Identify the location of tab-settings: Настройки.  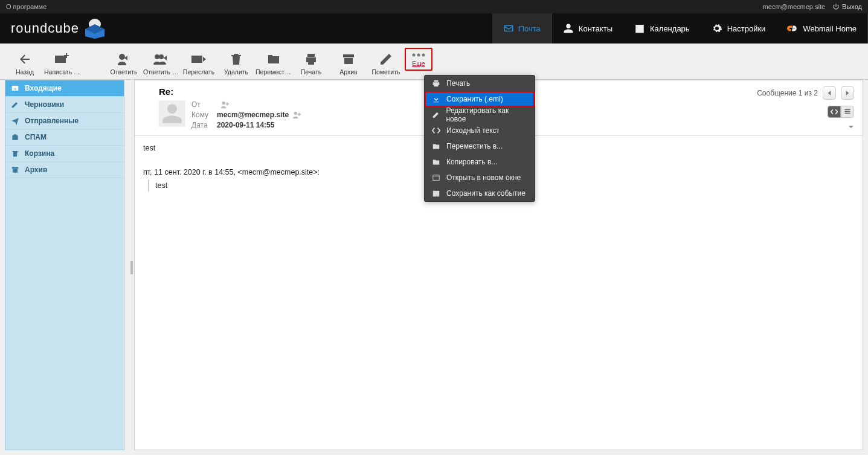
(739, 28).